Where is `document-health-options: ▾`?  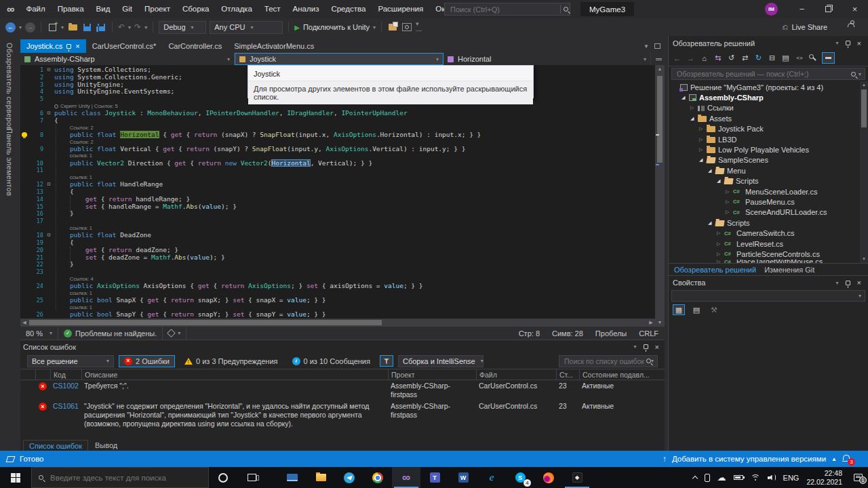 document-health-options: ▾ is located at coordinates (175, 333).